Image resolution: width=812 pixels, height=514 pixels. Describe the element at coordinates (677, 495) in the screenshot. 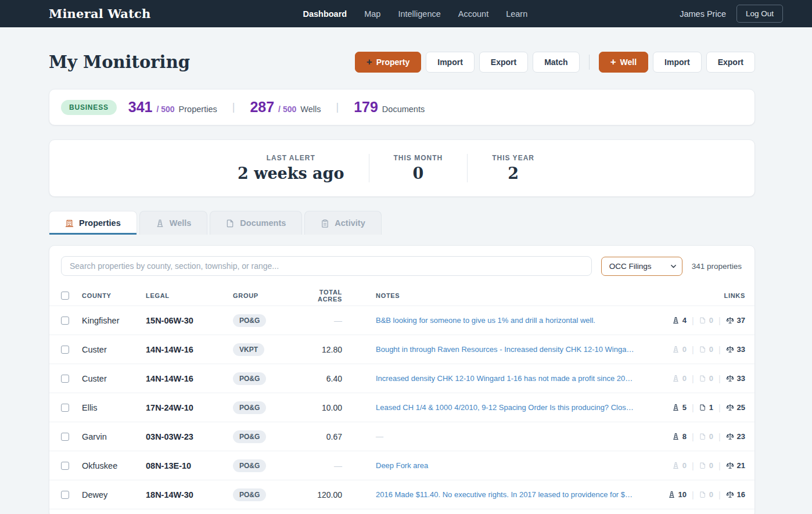

I see `linked-wells-stat: 10` at that location.